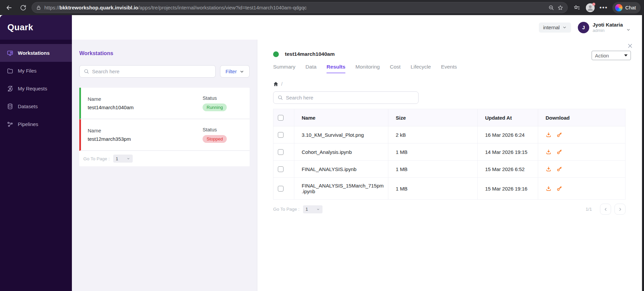  Describe the element at coordinates (341, 189) in the screenshot. I see `file-name: FINAL_ANALYSIS_15March_715pm.ipynb` at that location.